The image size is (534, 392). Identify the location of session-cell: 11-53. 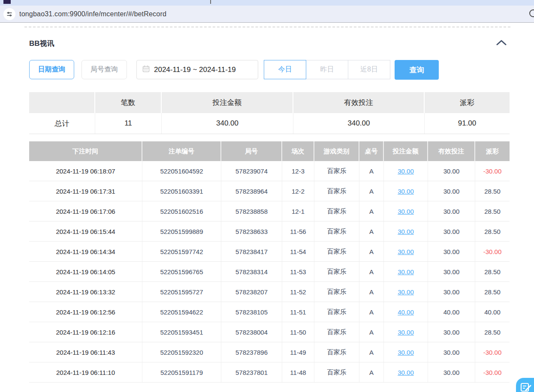
(299, 272).